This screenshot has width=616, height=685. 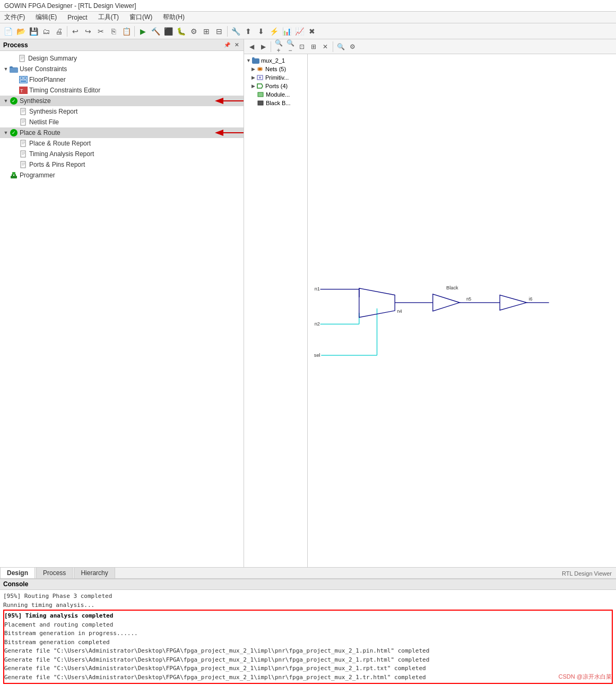 I want to click on rtl-primitives-label: Primitiv..., so click(x=277, y=78).